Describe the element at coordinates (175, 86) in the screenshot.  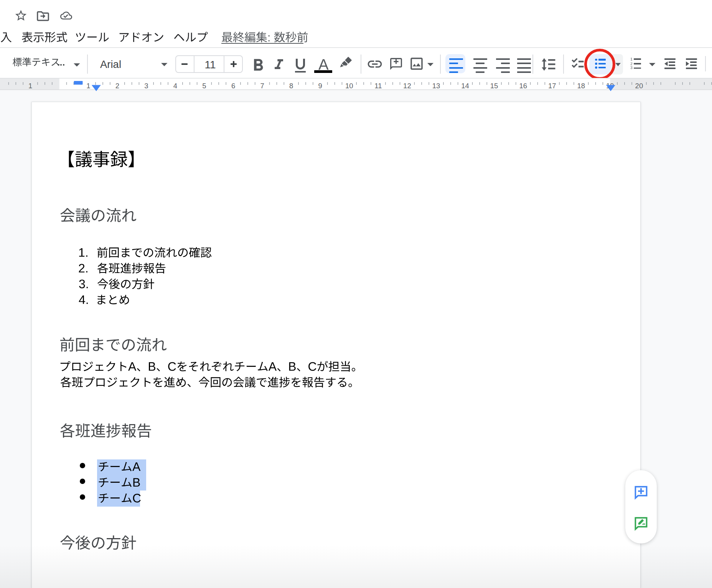
I see `svg-text: 4` at that location.